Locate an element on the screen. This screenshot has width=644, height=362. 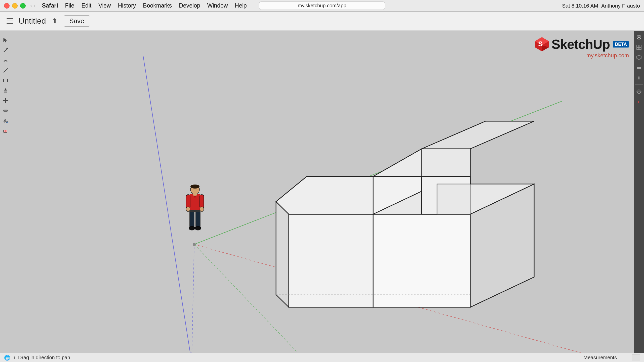
menu-items: Safari File Edit View History Bookmarks … is located at coordinates (144, 6).